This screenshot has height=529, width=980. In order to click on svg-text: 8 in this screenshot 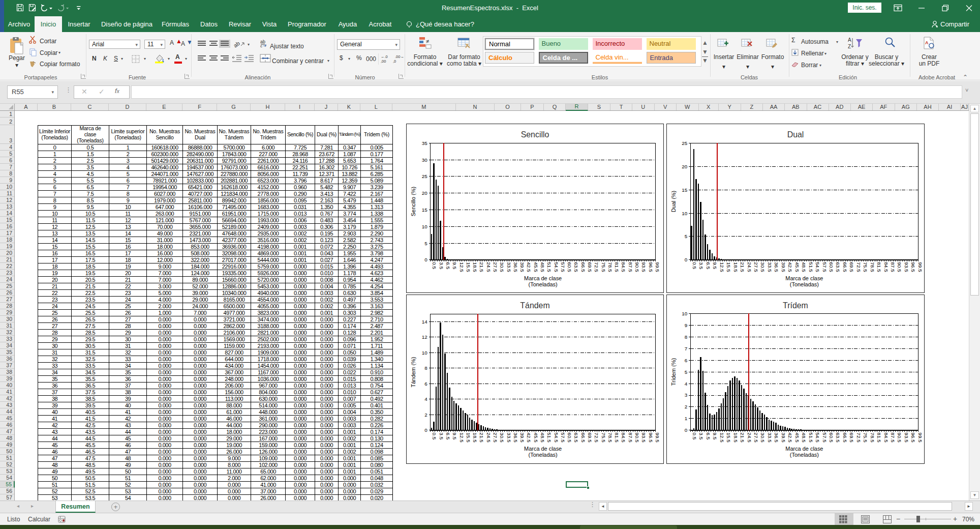, I will do `click(686, 337)`.